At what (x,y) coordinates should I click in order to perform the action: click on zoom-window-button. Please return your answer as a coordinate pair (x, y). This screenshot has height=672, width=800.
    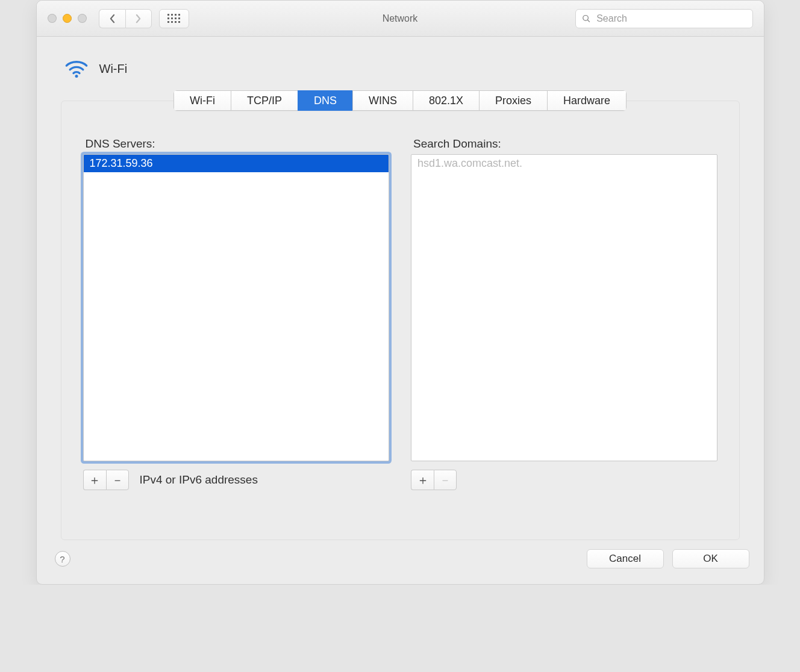
    Looking at the image, I should click on (82, 18).